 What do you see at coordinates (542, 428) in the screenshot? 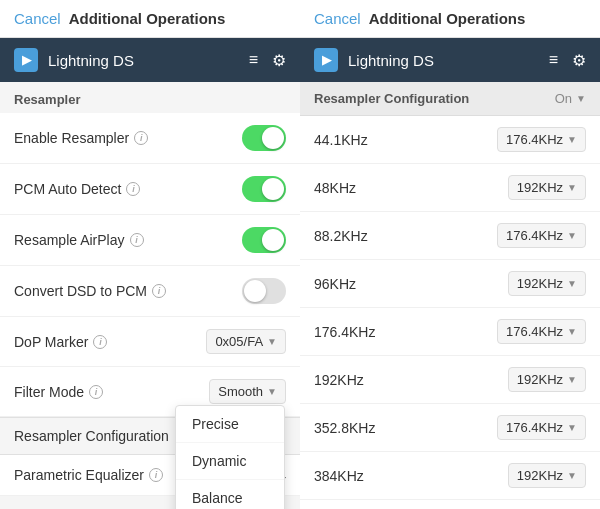
I see `config-dropdown-352-8khz: 176.4KHz ▼` at bounding box center [542, 428].